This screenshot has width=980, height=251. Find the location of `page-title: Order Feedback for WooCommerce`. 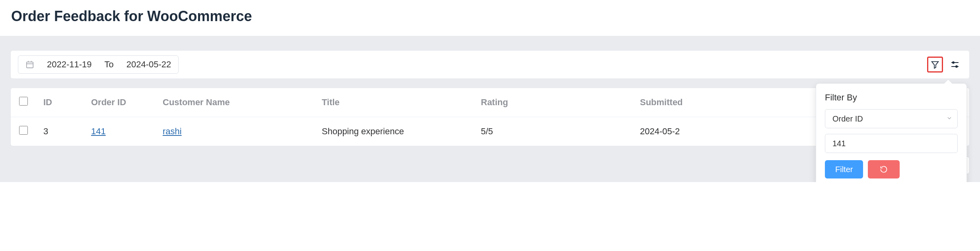

page-title: Order Feedback for WooCommerce is located at coordinates (490, 18).